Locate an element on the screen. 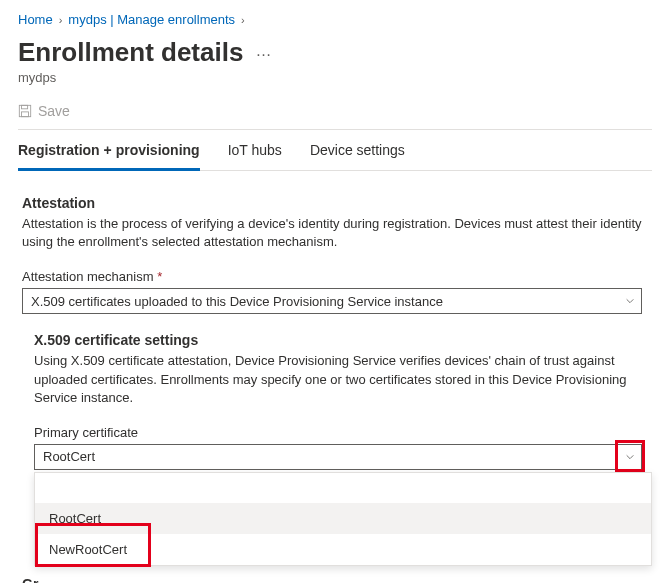 The width and height of the screenshot is (670, 583). attestation-heading: Attestation is located at coordinates (335, 203).